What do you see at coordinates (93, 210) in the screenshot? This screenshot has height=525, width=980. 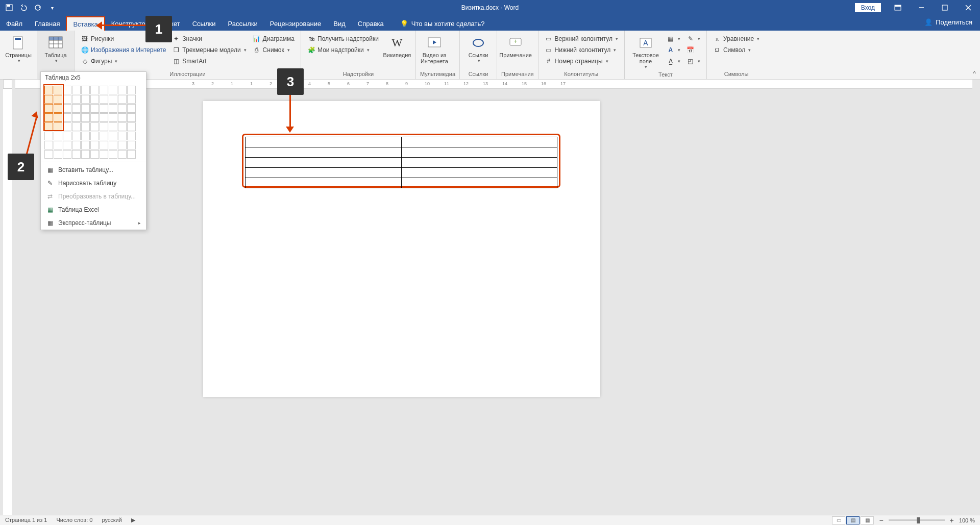 I see `excel-table-menuitem: ▦Таблица Excel` at bounding box center [93, 210].